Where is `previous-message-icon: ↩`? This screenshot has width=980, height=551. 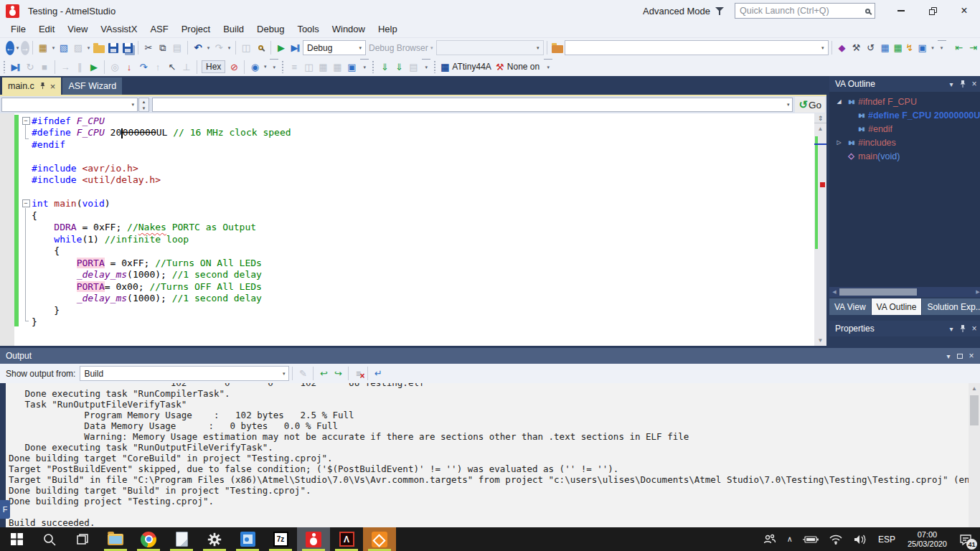 previous-message-icon: ↩ is located at coordinates (324, 374).